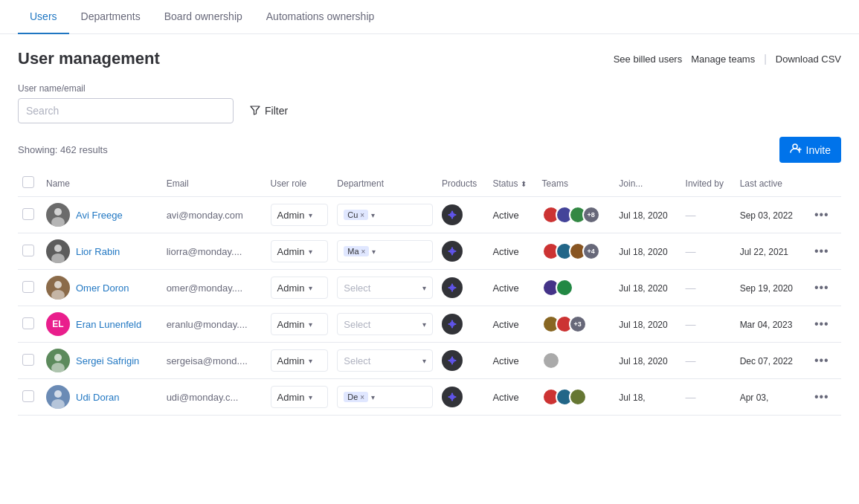  What do you see at coordinates (649, 59) in the screenshot?
I see `see-billed-users-link: See billed users` at bounding box center [649, 59].